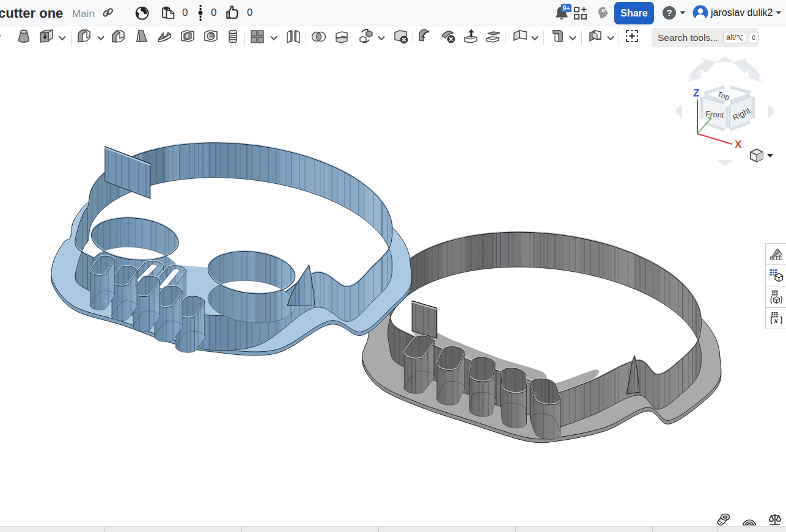  I want to click on svg-text: x, so click(776, 320).